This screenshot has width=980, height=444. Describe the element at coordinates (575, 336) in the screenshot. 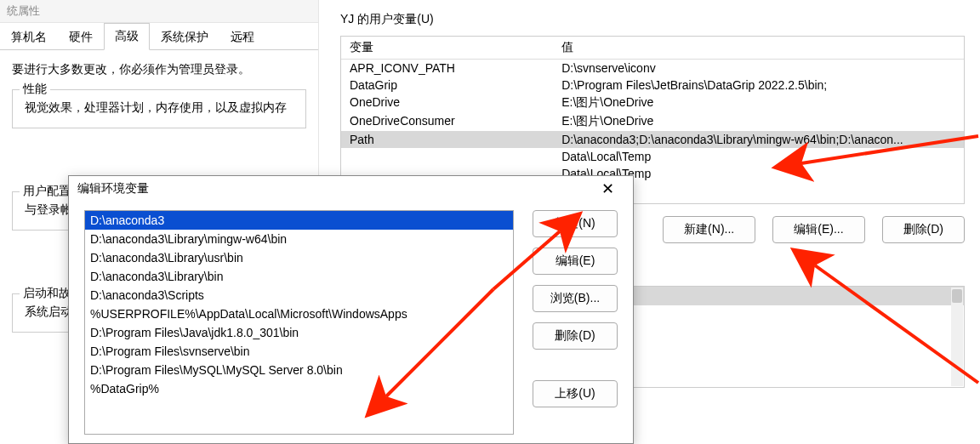

I see `dlg-delete-button: 删除(D)` at that location.